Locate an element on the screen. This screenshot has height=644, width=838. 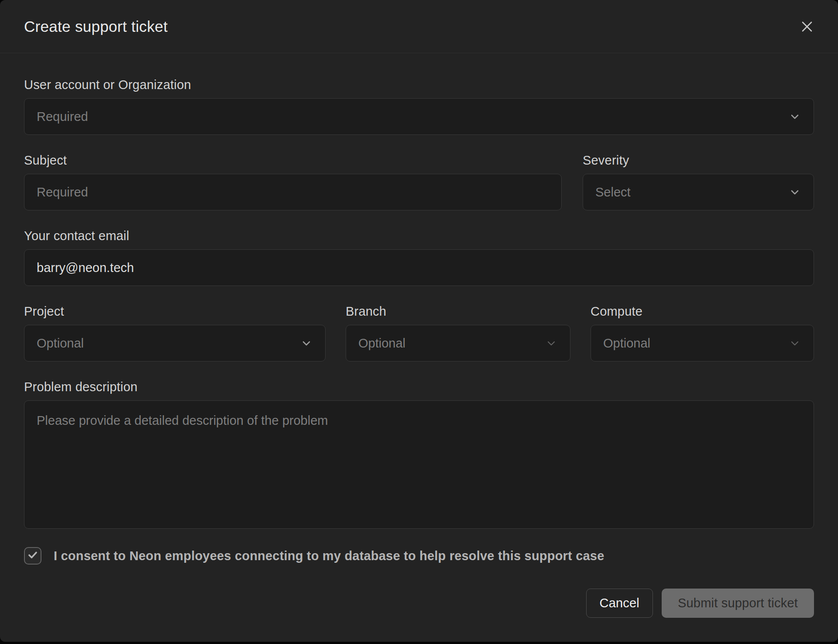
consent-row: I consent to Neon employees connecting t… is located at coordinates (419, 556).